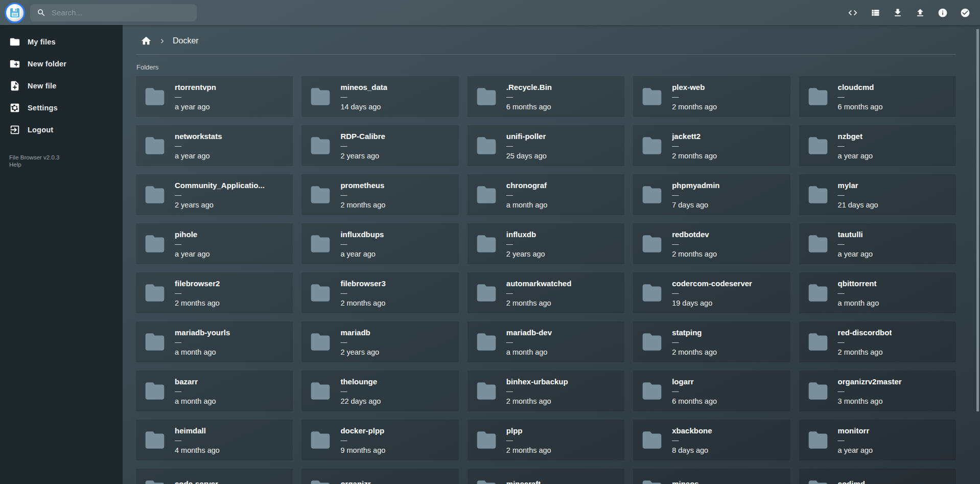  I want to click on folder-card: cloudcmd — 6 months ago, so click(878, 97).